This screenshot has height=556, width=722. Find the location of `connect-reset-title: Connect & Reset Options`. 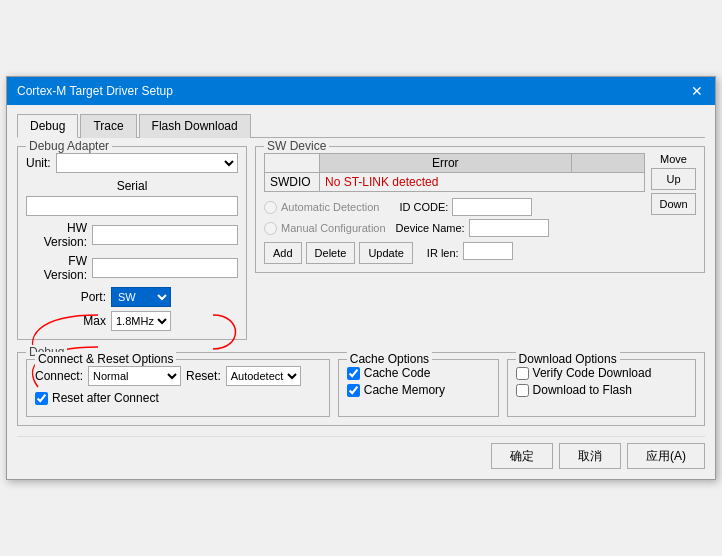

connect-reset-title: Connect & Reset Options is located at coordinates (106, 359).